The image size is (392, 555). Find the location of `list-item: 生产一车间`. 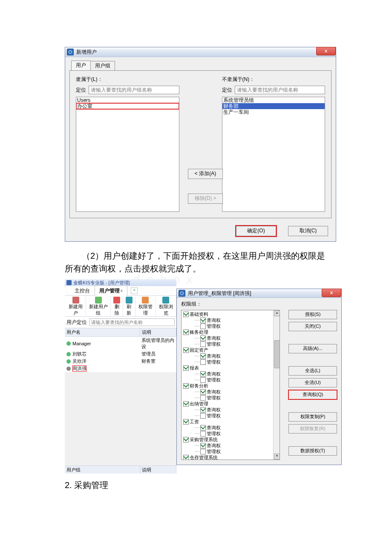

list-item: 生产一车间 is located at coordinates (274, 112).